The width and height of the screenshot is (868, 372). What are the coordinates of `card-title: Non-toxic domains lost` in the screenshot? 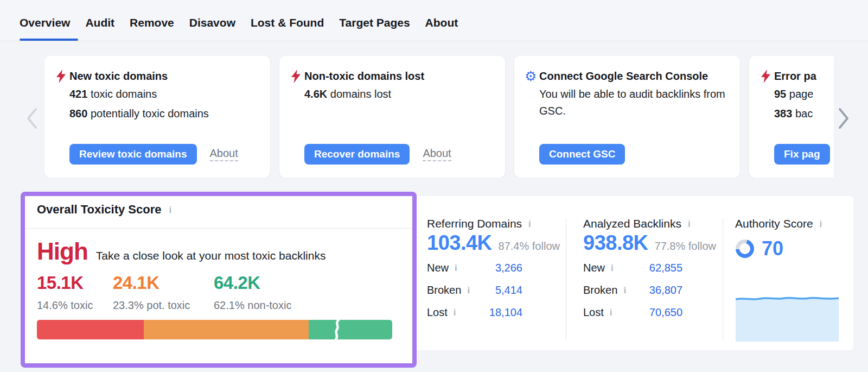 It's located at (398, 76).